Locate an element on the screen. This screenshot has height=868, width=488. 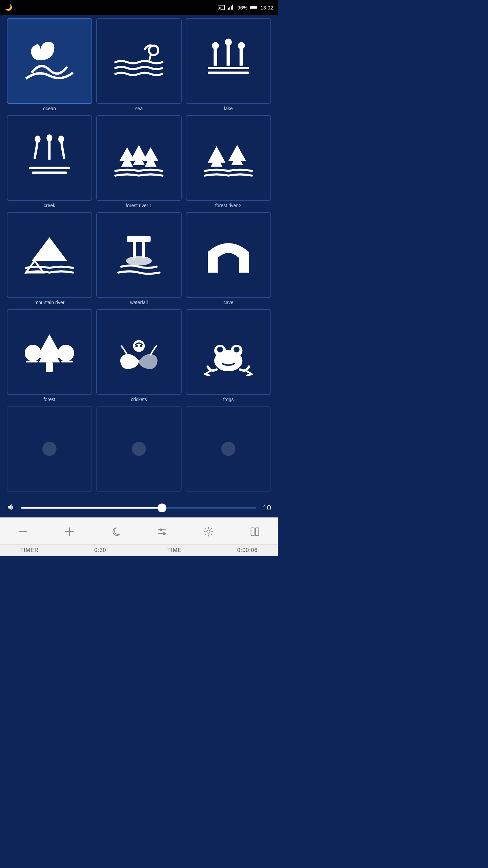
sound-tile-lake is located at coordinates (228, 61).